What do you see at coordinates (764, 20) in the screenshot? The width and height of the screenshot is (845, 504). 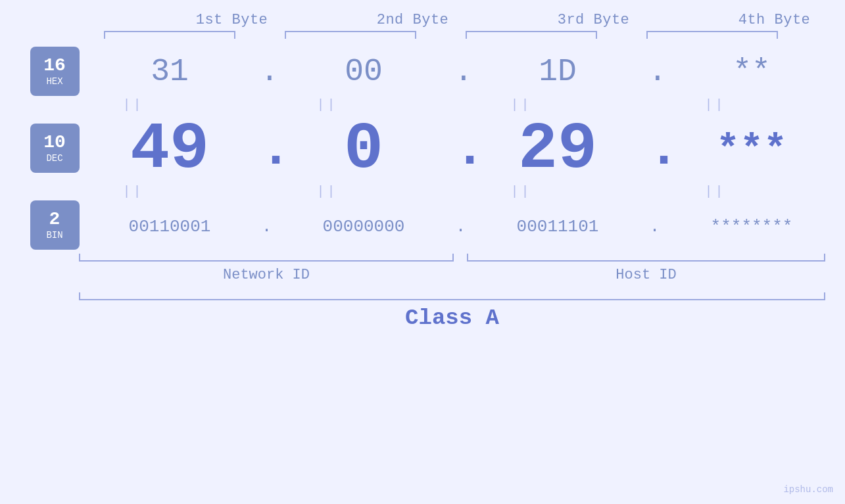 I see `byte-header-4: 4th Byte` at bounding box center [764, 20].